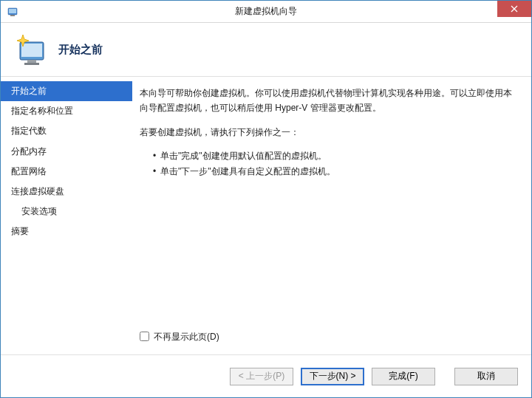 The width and height of the screenshot is (532, 398). Describe the element at coordinates (332, 377) in the screenshot. I see `next-button: 下一步(N) >` at that location.